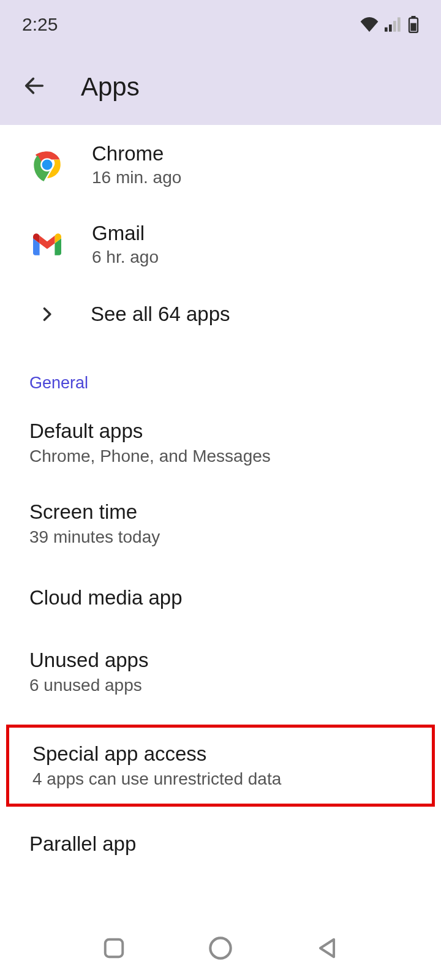 The width and height of the screenshot is (441, 980). What do you see at coordinates (221, 512) in the screenshot?
I see `setting-title: Screen time` at bounding box center [221, 512].